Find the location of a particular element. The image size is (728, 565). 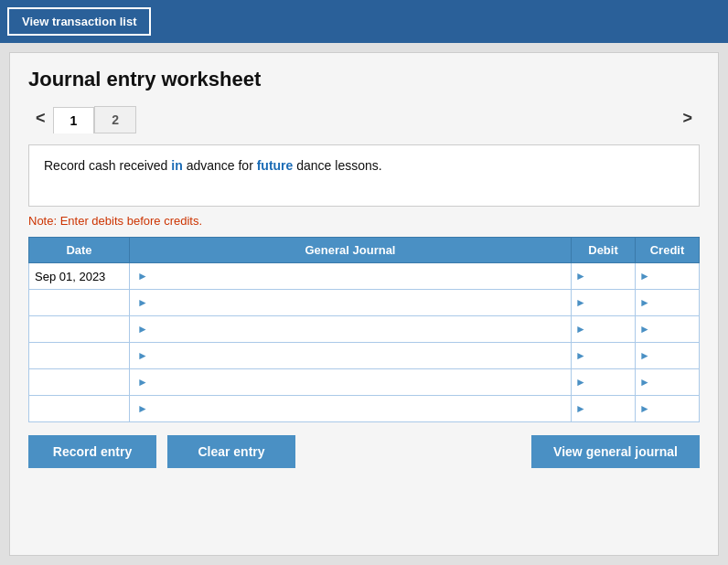

date-cell-0: Sep 01, 2023 is located at coordinates (80, 276).